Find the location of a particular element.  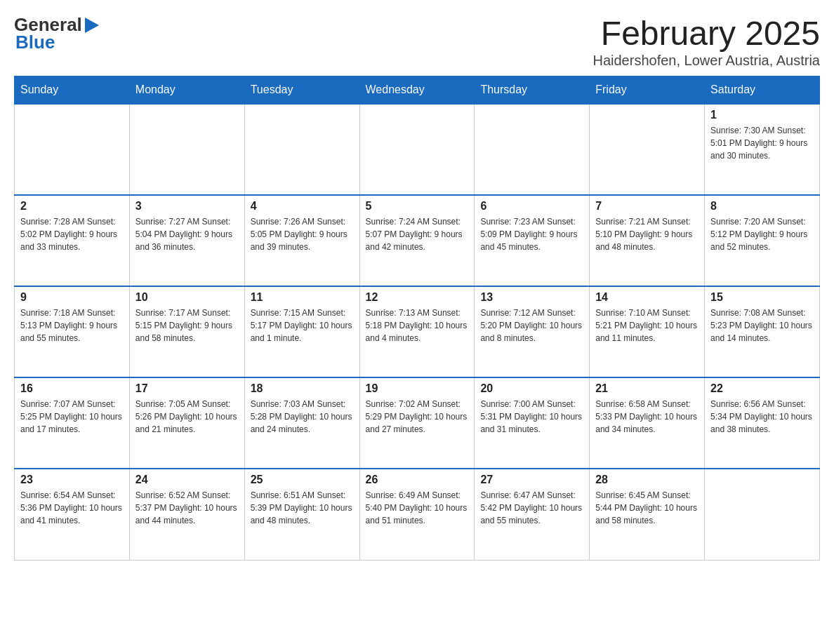

calendar-cell: 23Sunrise: 6:54 AM Sunset: 5:36 PM Dayli… is located at coordinates (72, 514).